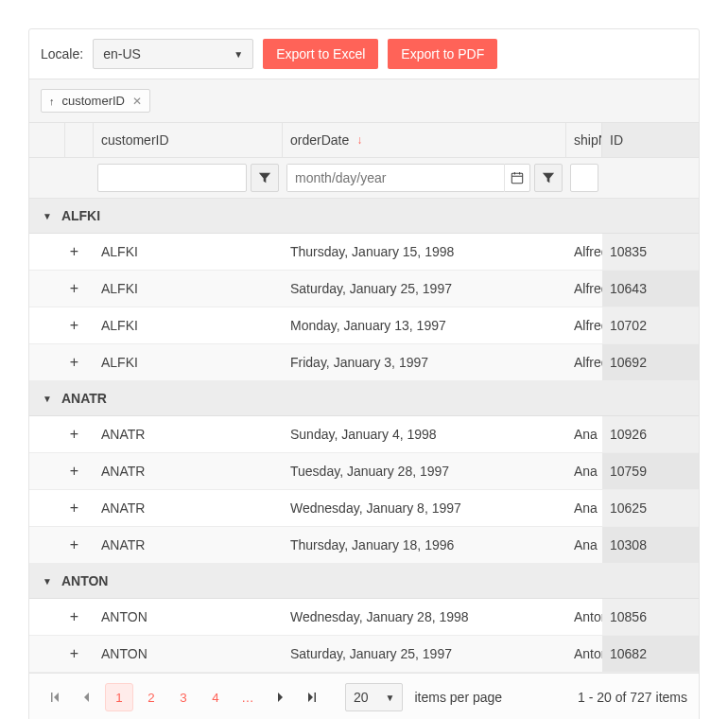 Image resolution: width=728 pixels, height=719 pixels. Describe the element at coordinates (312, 697) in the screenshot. I see `last-page-icon` at that location.